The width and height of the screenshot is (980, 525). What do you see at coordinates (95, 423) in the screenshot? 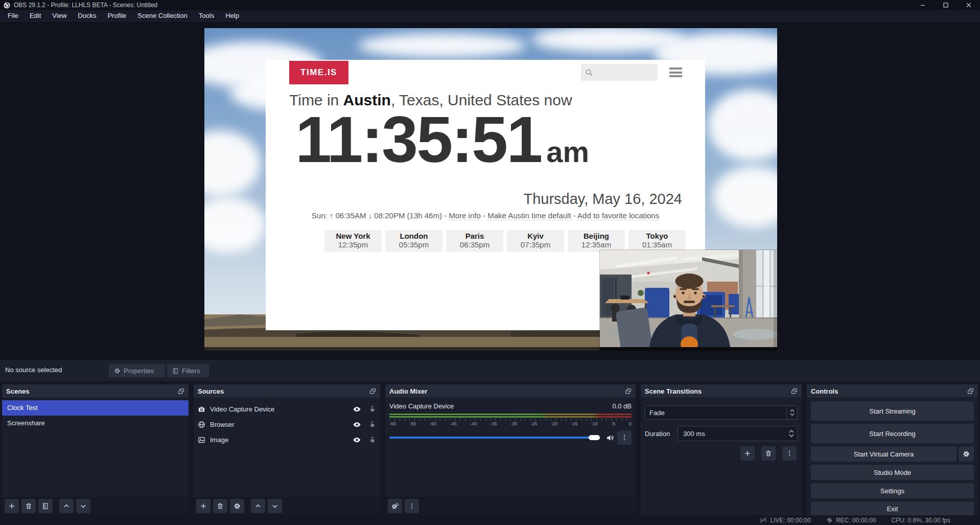
I see `scene-item-screenshare: Screenshare` at bounding box center [95, 423].